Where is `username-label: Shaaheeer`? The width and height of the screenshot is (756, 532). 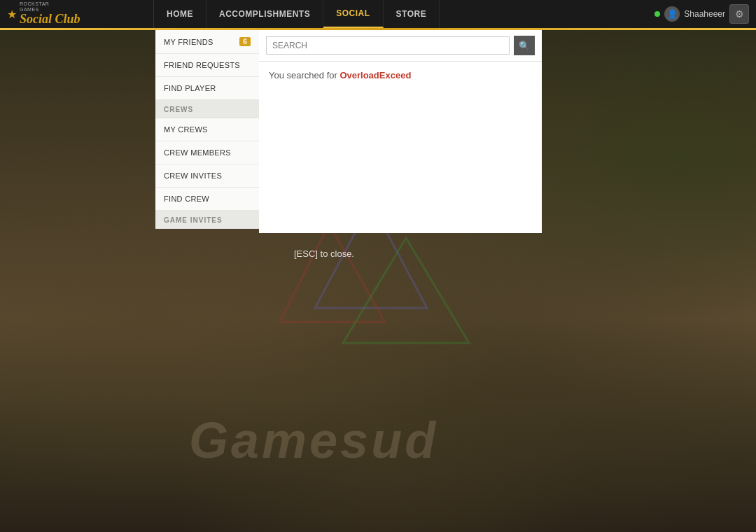 username-label: Shaaheeer is located at coordinates (704, 14).